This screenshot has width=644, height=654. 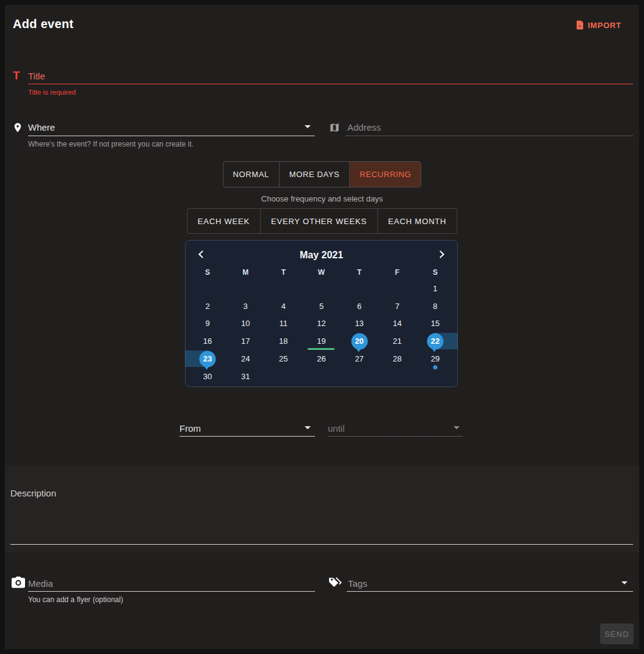 What do you see at coordinates (208, 307) in the screenshot?
I see `day-number: 2` at bounding box center [208, 307].